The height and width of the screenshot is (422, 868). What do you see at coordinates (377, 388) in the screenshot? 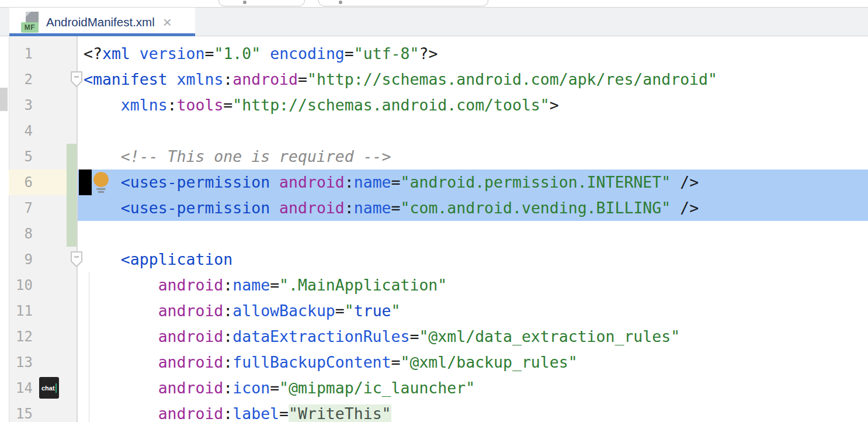
I see `token-string: "@mipmap/ic_launcher"` at bounding box center [377, 388].